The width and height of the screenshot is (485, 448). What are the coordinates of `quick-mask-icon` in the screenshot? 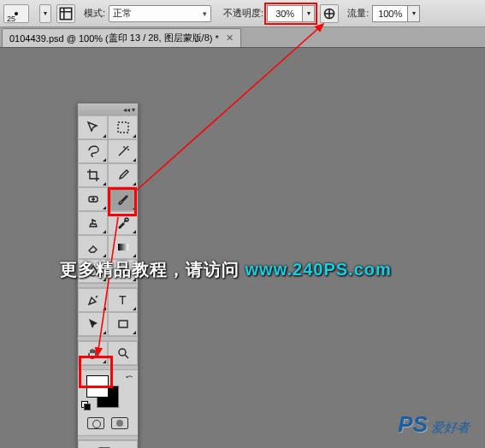 It's located at (120, 423).